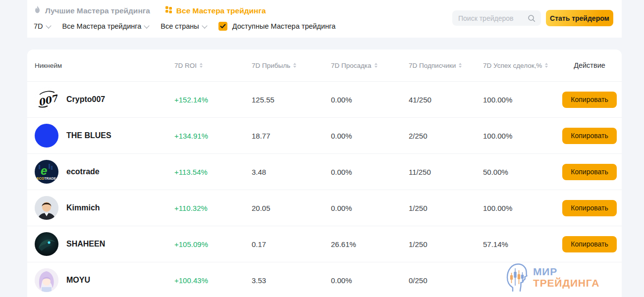 This screenshot has height=297, width=644. What do you see at coordinates (446, 280) in the screenshot?
I see `subscribers-cell: 0/250` at bounding box center [446, 280].